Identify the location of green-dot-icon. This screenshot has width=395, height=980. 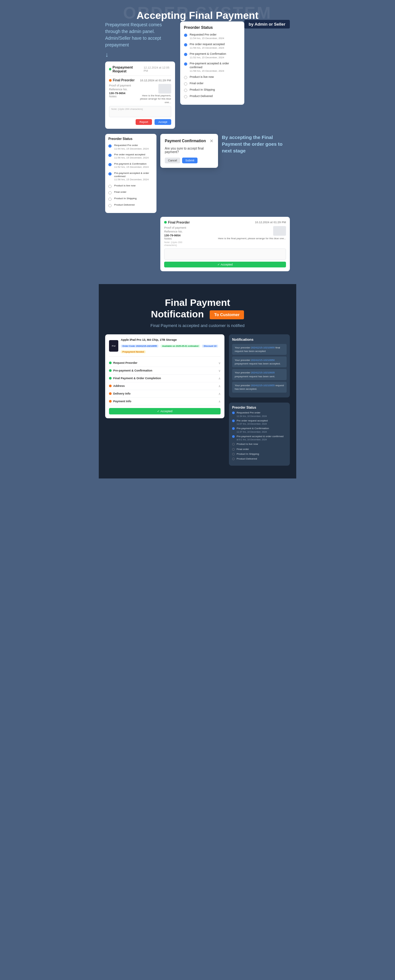
(110, 69).